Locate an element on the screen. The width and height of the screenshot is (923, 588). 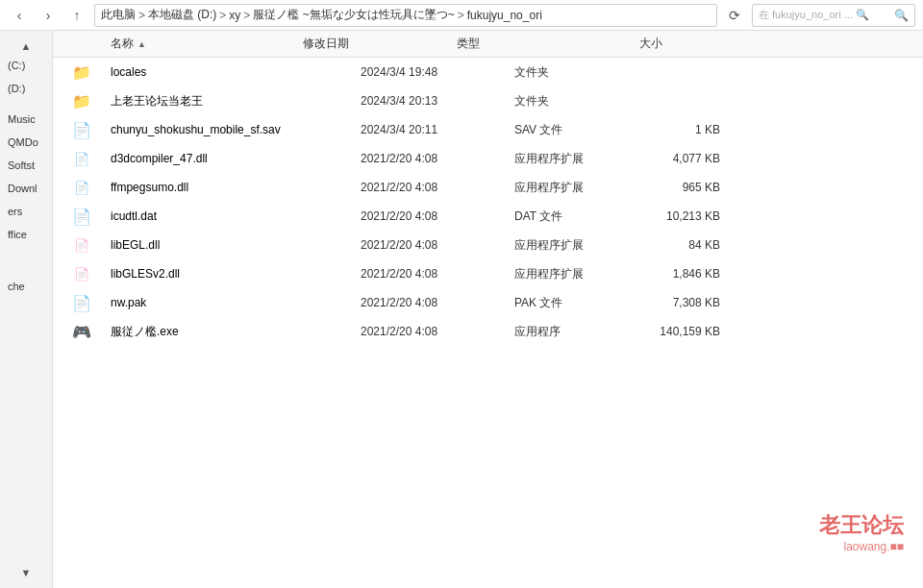
exe-icon: 🎮 is located at coordinates (82, 331).